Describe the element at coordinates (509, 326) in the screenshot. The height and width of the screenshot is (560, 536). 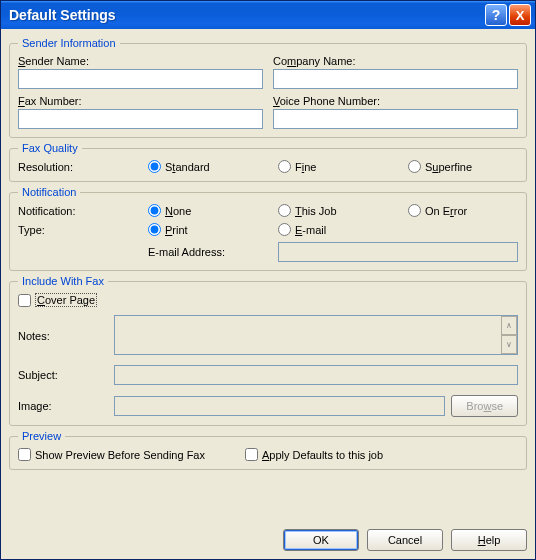
I see `scroll-up-icon: ∧` at that location.